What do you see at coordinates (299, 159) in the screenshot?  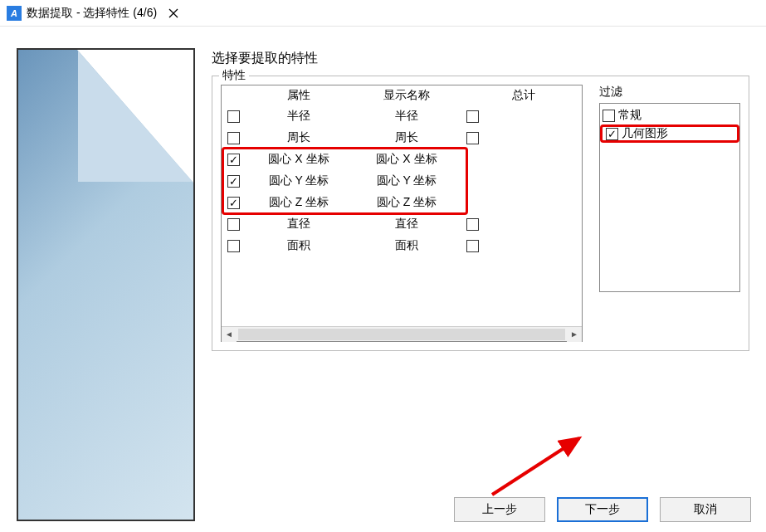 I see `property-attribute: 圆心 X 坐标` at bounding box center [299, 159].